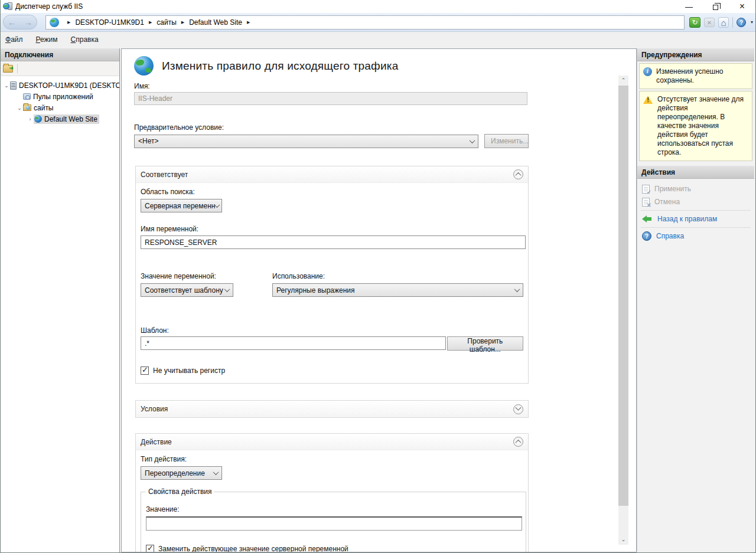  I want to click on site-globe-icon, so click(38, 119).